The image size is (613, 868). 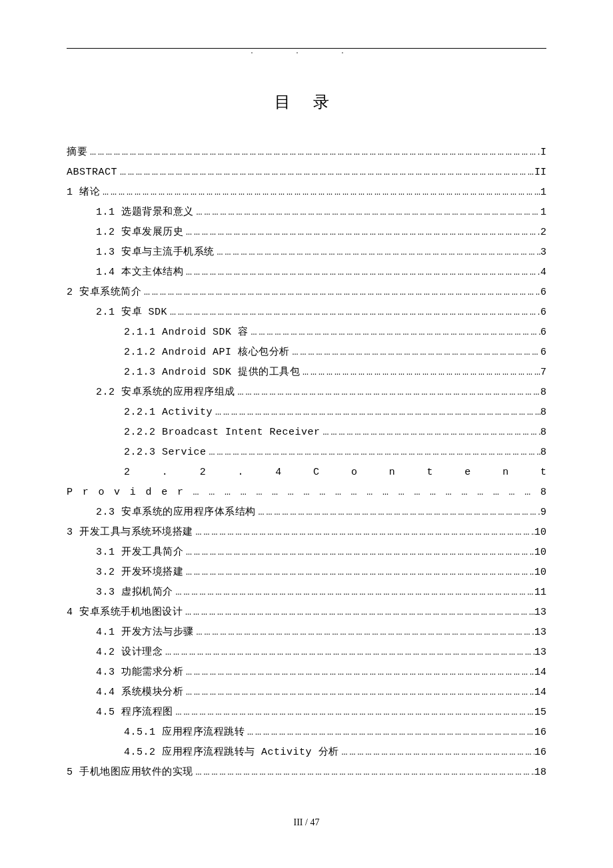 What do you see at coordinates (306, 512) in the screenshot?
I see `toc-entry: 2.3 安卓系统的应用程序体系结构9` at bounding box center [306, 512].